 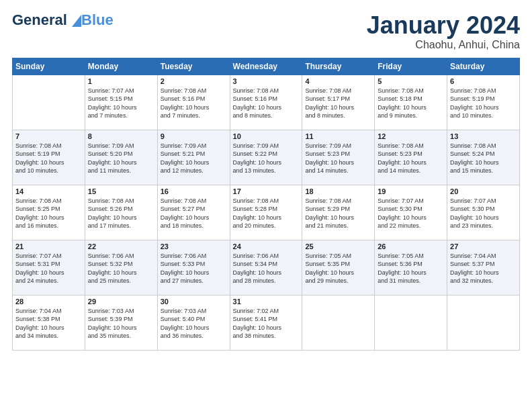 What do you see at coordinates (484, 191) in the screenshot?
I see `day-number: 20` at bounding box center [484, 191].